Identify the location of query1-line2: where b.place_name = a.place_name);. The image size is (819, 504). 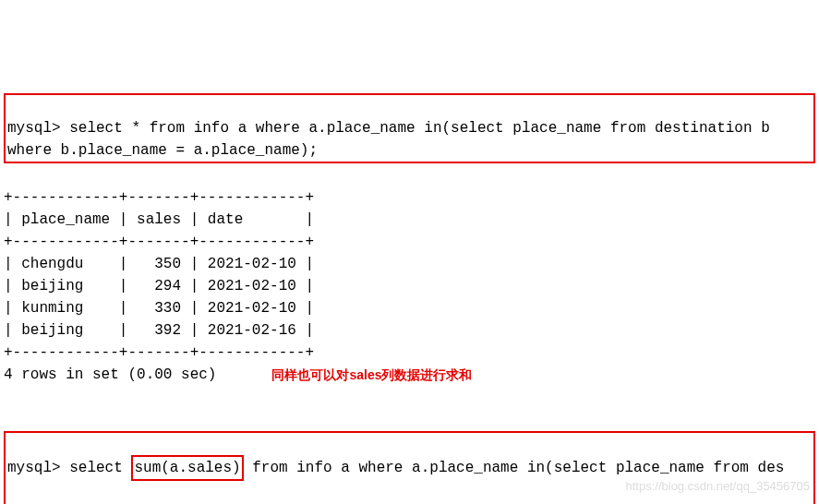
(163, 150).